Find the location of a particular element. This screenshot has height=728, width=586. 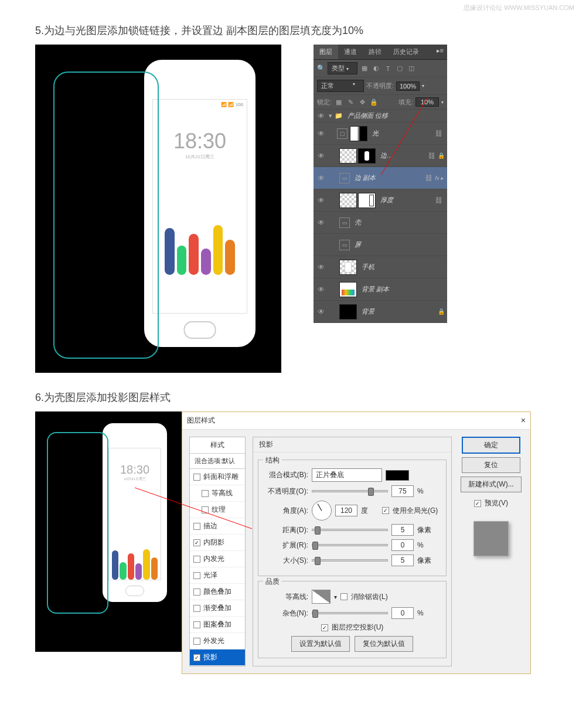

distance-input: 5 is located at coordinates (403, 530).